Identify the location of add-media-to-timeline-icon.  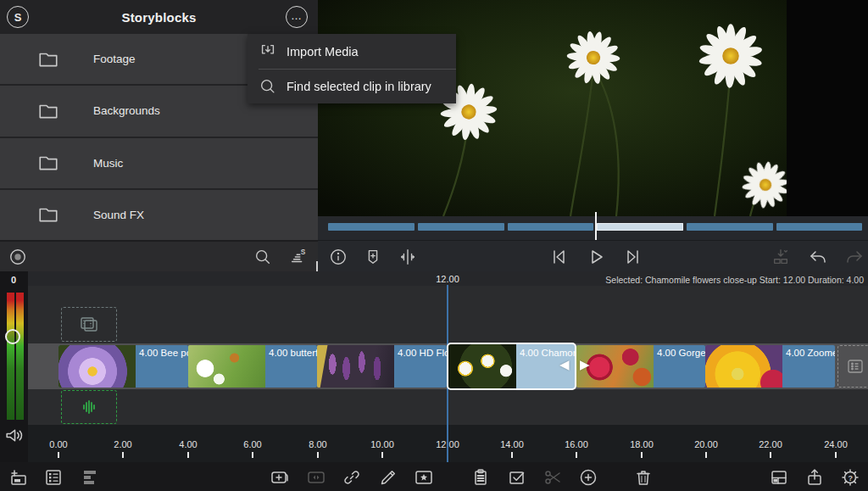
(19, 477).